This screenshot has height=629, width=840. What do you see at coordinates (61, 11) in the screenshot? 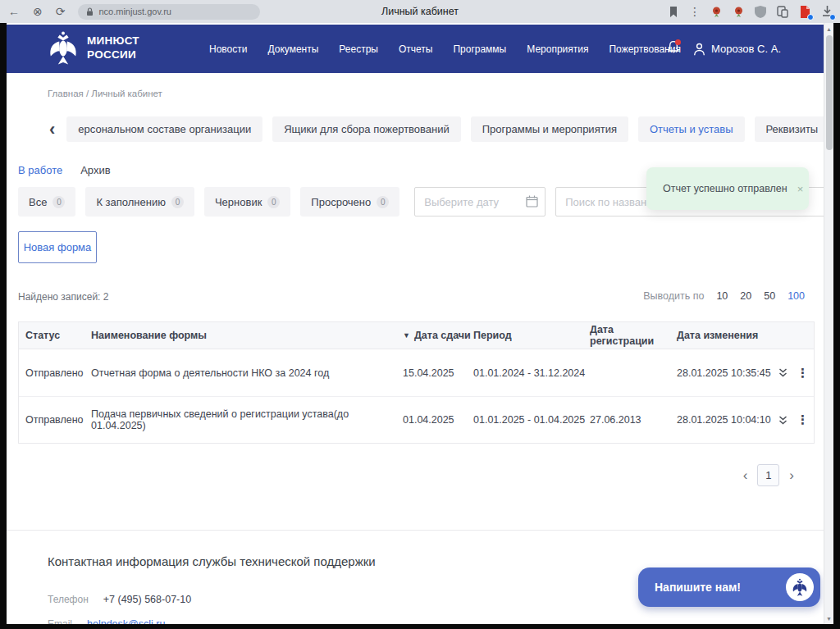
I see `refresh-icon: ⟳` at bounding box center [61, 11].